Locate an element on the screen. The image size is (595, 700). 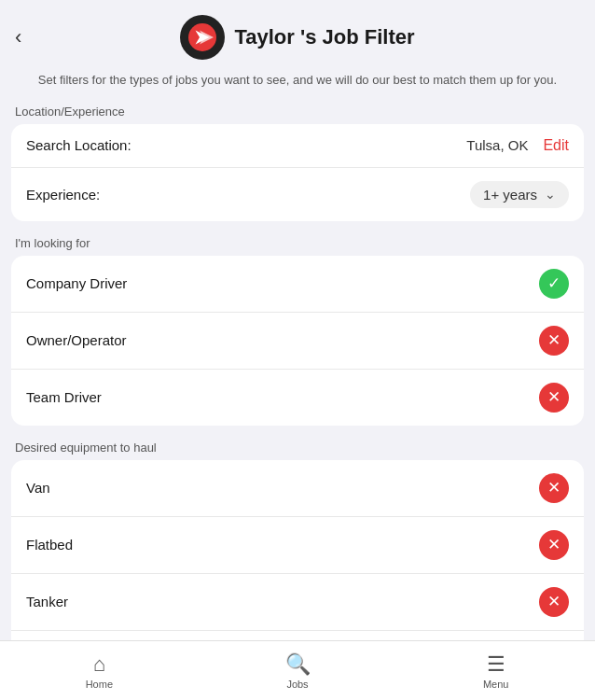
jobs-icon: 🔍 is located at coordinates (298, 665).